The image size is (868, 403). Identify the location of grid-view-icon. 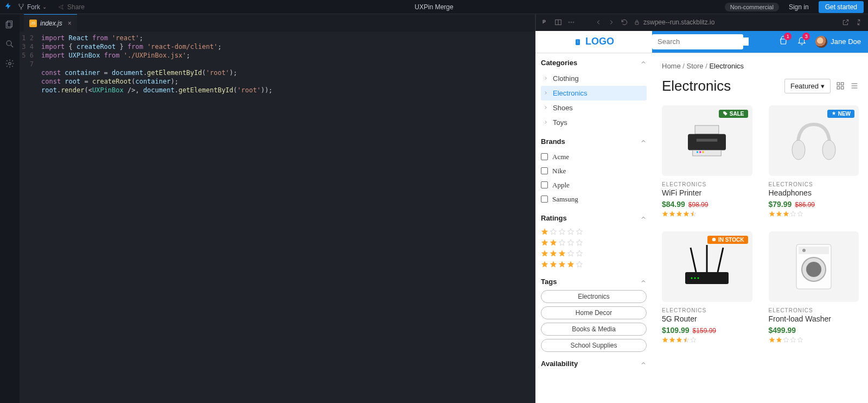
(840, 86).